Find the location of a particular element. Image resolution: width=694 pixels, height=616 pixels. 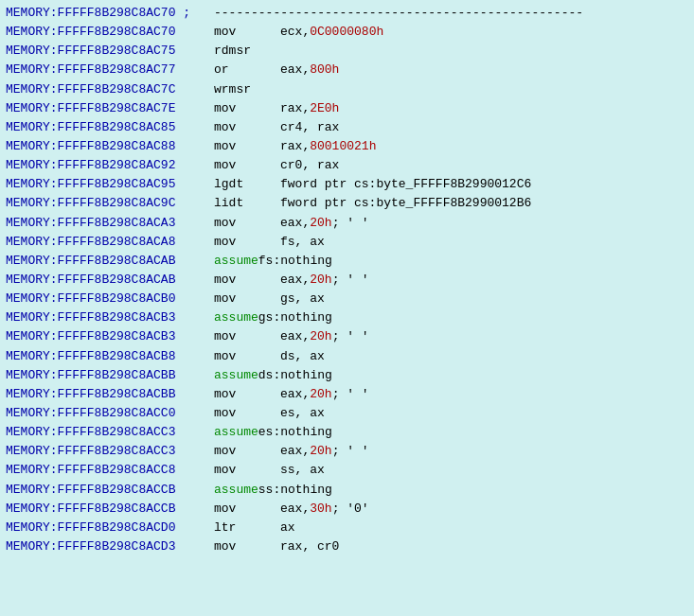

code-line: MEMORY:FFFFF8B298C8ACB3assume gs:nothing is located at coordinates (347, 318).